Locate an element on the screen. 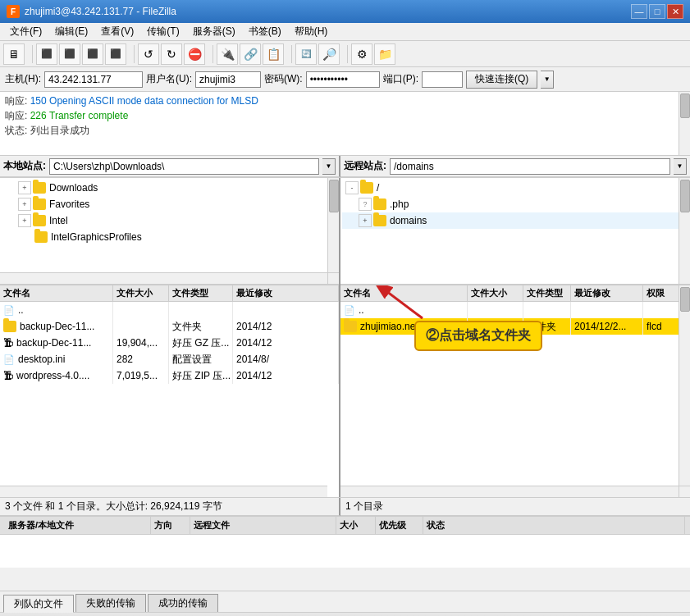 Image resolution: width=690 pixels, height=616 pixels. toolbar-btn-3: ⬛ is located at coordinates (70, 54).